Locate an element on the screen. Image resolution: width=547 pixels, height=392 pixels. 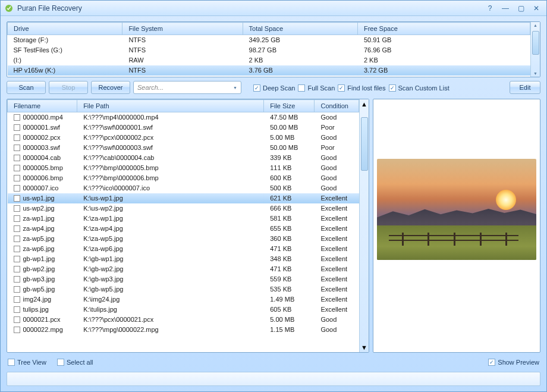
drive-table: Drive File System Total Space Free Space… is located at coordinates (269, 49).